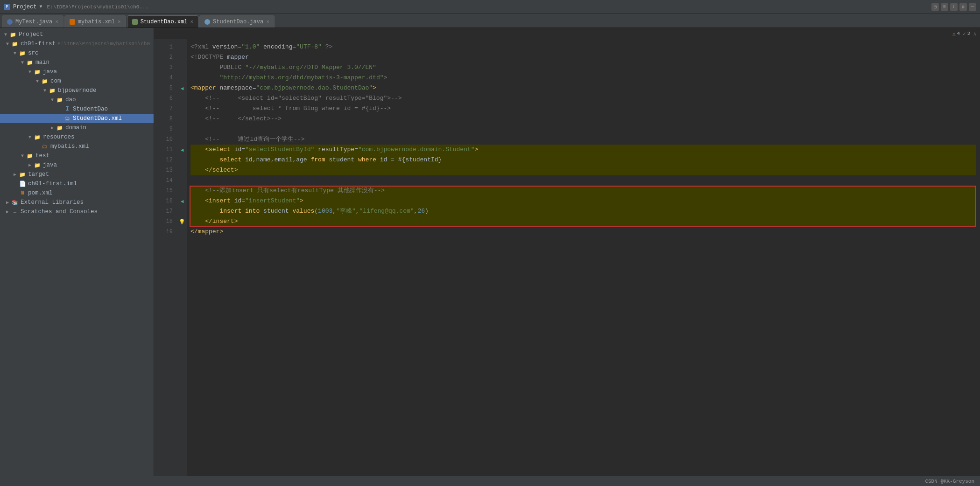  What do you see at coordinates (45, 81) in the screenshot?
I see `folder-icon-com: 📁` at bounding box center [45, 81].